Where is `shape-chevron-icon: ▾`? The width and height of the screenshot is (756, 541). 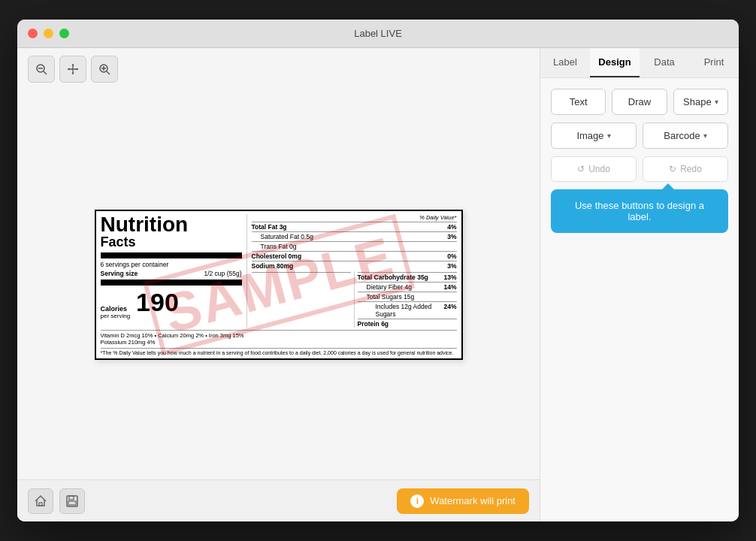
shape-chevron-icon: ▾ is located at coordinates (717, 102).